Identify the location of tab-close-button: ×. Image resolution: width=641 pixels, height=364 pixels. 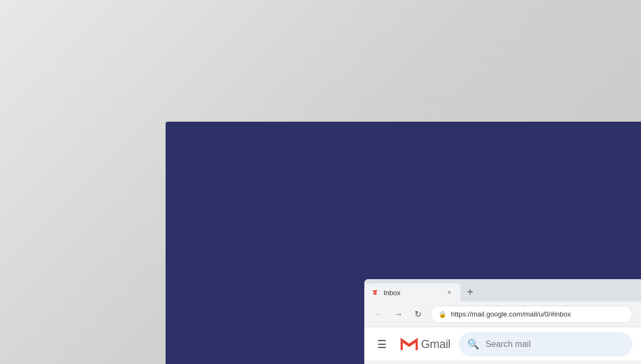
(449, 292).